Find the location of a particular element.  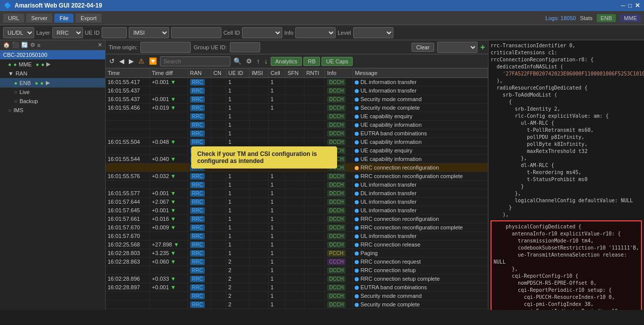

table-row: 16:01:55.437 +0.001 ▼ RRC 1 1 DCCH Secur… is located at coordinates (297, 100).